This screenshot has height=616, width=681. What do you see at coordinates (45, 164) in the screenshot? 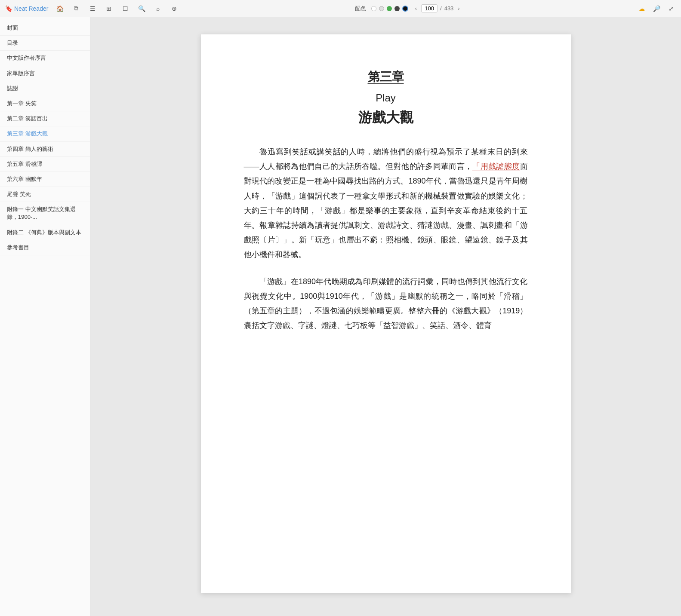
I see `sidebar-item-ch5: 第五章 滑稽譚` at bounding box center [45, 164].